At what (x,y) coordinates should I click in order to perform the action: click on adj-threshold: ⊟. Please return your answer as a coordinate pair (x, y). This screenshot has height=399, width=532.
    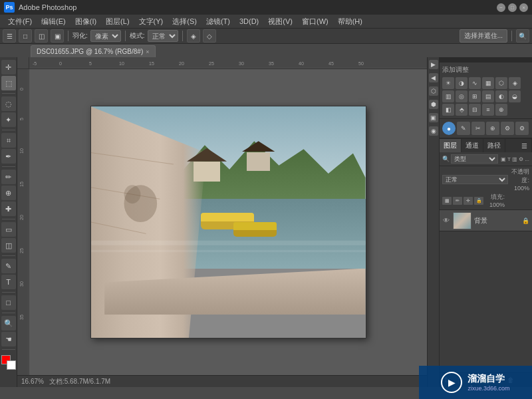
    Looking at the image, I should click on (475, 110).